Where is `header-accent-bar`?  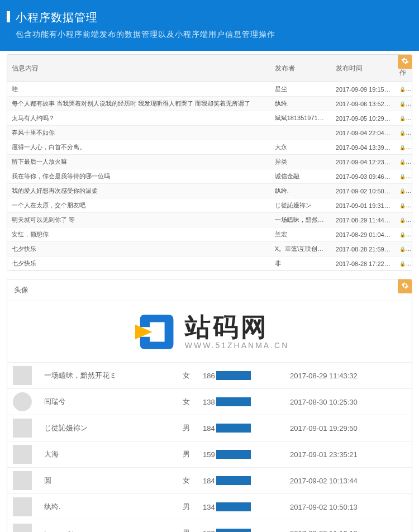
header-accent-bar is located at coordinates (8, 17).